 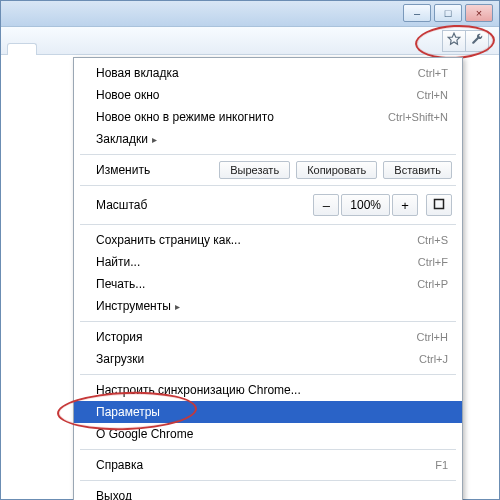 I want to click on menu-shortcut: Ctrl+N, so click(x=432, y=95).